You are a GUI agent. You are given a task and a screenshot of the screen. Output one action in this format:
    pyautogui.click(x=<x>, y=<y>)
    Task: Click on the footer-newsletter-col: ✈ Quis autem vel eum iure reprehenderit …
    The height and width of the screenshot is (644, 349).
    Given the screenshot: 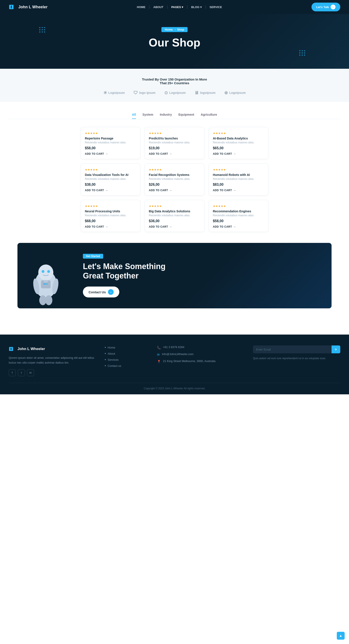 What is the action you would take?
    pyautogui.click(x=297, y=361)
    